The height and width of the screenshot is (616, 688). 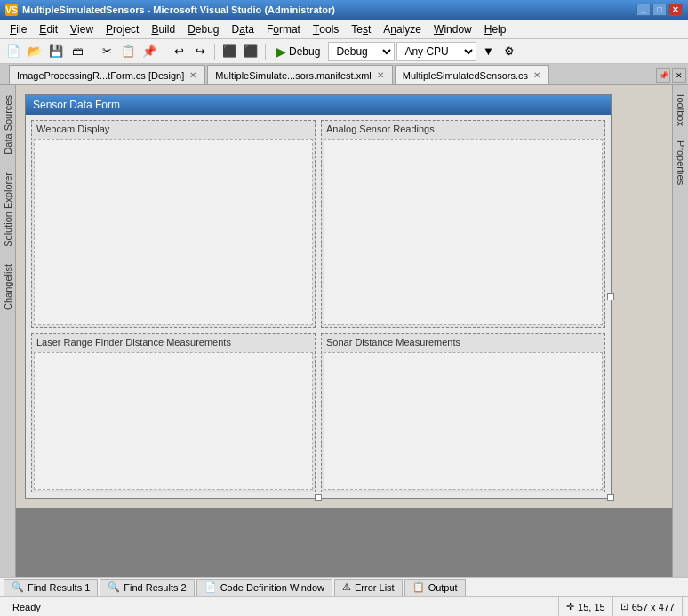 What do you see at coordinates (344, 606) in the screenshot?
I see `status-bar: Ready ✛ 15, 15 ⊡ 657 x 477` at bounding box center [344, 606].